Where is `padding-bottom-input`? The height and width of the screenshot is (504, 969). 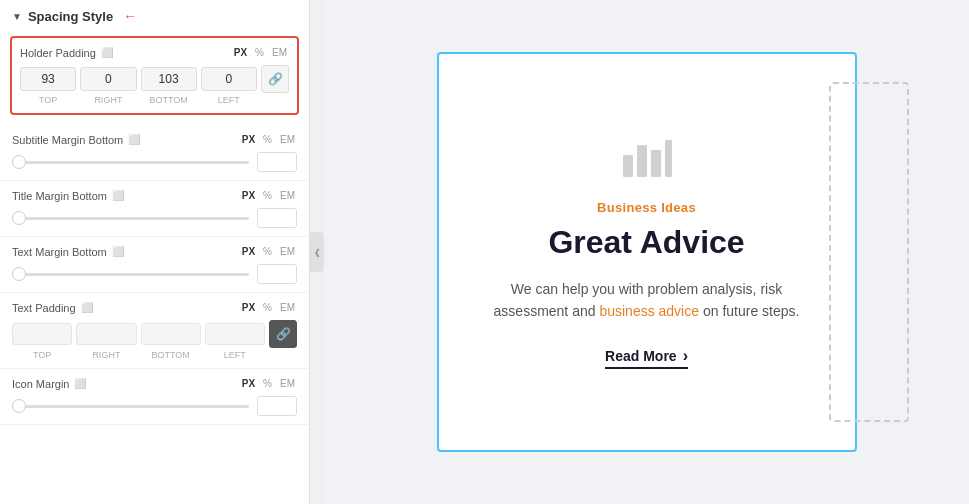 padding-bottom-input is located at coordinates (169, 79).